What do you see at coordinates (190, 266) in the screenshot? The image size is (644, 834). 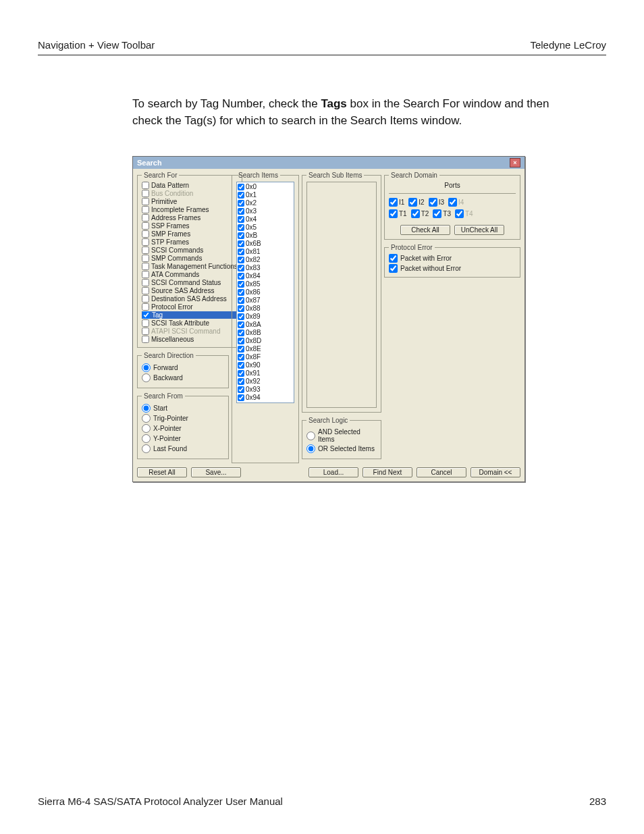 I see `search-for-item: Task Management Functions` at bounding box center [190, 266].